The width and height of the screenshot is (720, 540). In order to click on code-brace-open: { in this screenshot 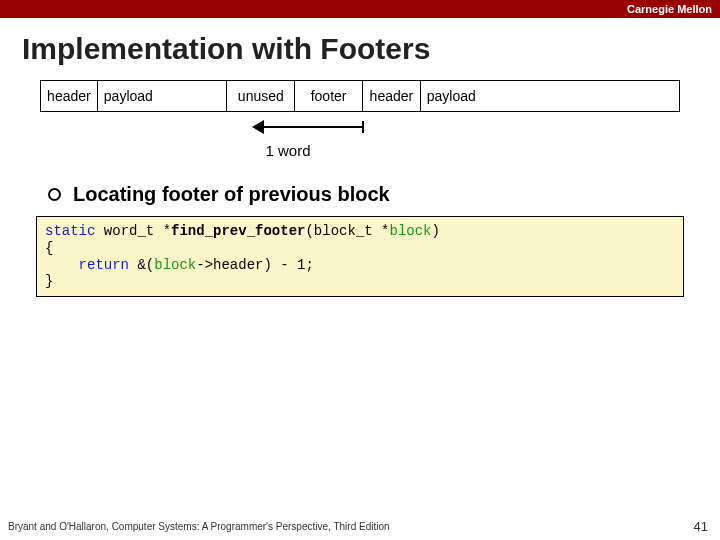, I will do `click(49, 248)`.